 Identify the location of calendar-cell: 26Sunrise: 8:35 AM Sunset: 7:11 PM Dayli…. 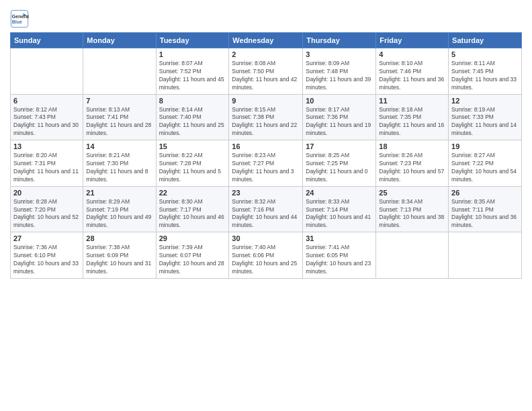
(485, 210).